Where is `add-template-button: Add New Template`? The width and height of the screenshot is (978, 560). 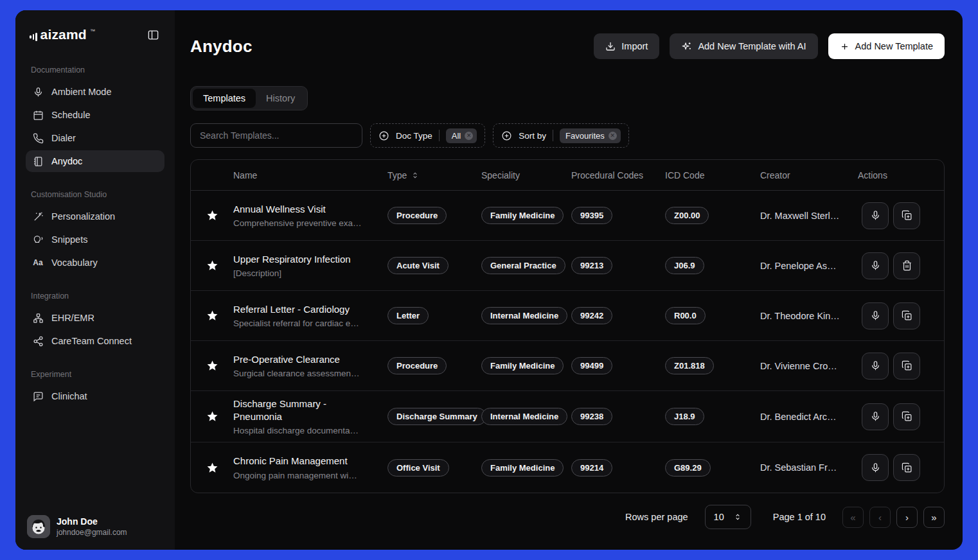 add-template-button: Add New Template is located at coordinates (887, 46).